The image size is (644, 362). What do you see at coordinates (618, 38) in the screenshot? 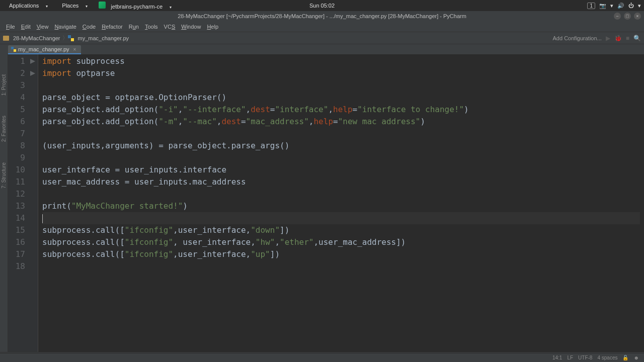
I see `debug-button: 🐞` at bounding box center [618, 38].